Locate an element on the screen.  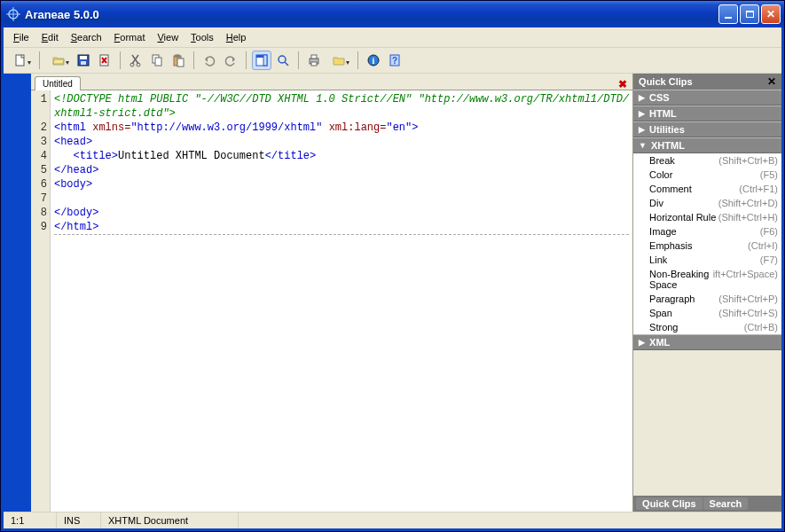
search-button is located at coordinates (283, 60).